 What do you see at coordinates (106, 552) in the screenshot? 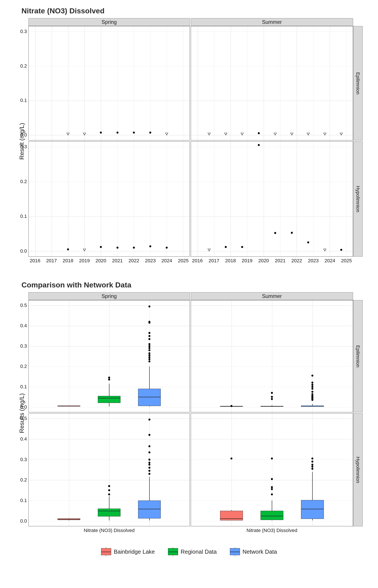
I see `legend-key-bainbridge` at bounding box center [106, 552].